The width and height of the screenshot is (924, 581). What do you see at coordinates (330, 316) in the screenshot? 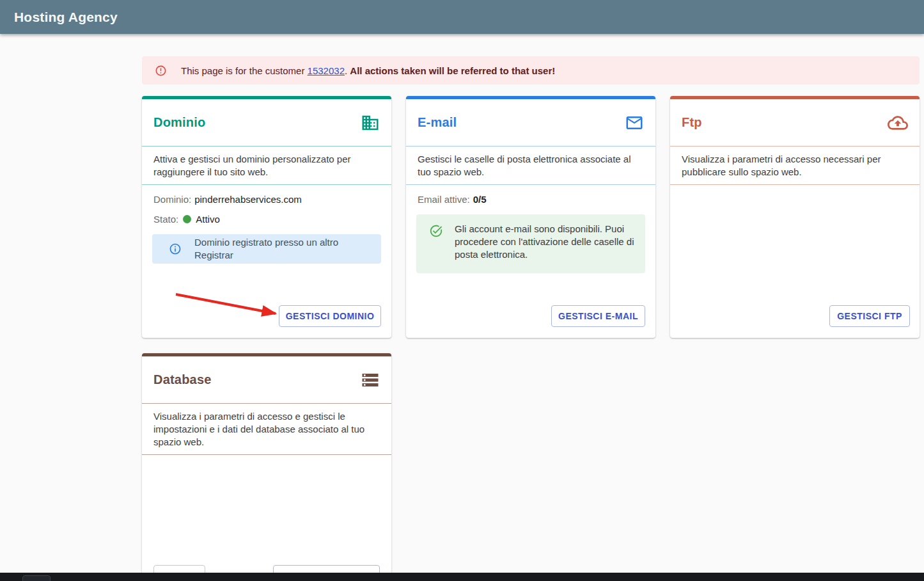
I see `gestisci-dominio-button: GESTISCI DOMINIO` at bounding box center [330, 316].